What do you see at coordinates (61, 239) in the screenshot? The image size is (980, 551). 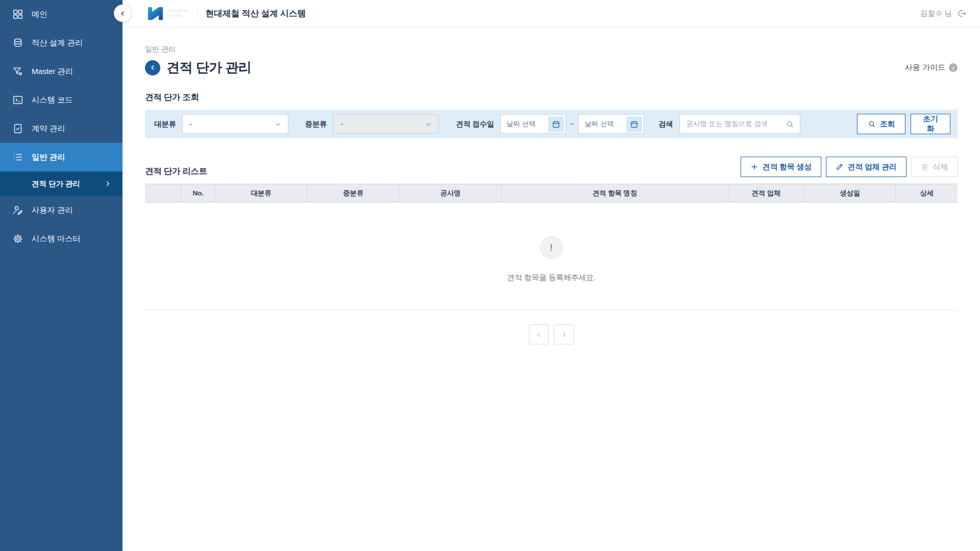 I see `sidebar-item-system-master: 시스템 마스터` at bounding box center [61, 239].